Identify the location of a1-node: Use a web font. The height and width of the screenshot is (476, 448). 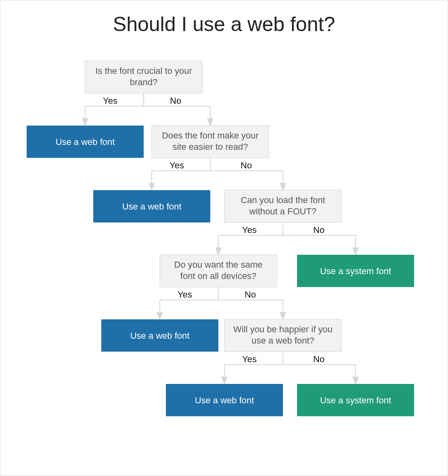
(85, 142).